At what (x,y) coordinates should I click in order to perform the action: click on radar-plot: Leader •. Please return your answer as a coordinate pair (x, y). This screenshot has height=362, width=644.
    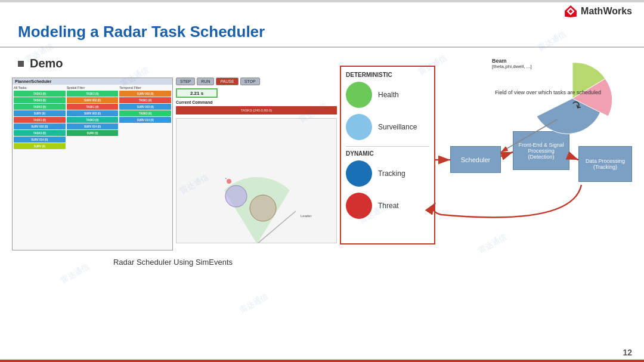
    Looking at the image, I should click on (256, 181).